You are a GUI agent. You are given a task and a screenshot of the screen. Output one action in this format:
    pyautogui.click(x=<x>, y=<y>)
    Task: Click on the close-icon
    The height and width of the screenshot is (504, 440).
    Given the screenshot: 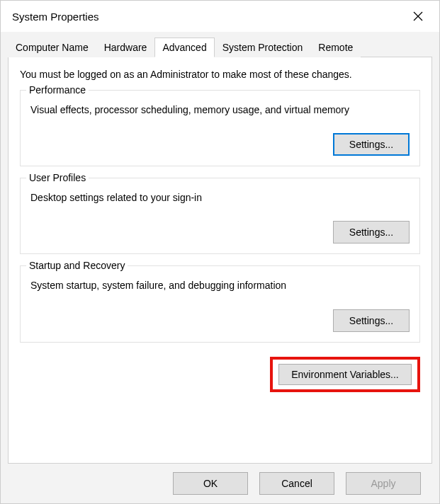 What is the action you would take?
    pyautogui.click(x=418, y=16)
    